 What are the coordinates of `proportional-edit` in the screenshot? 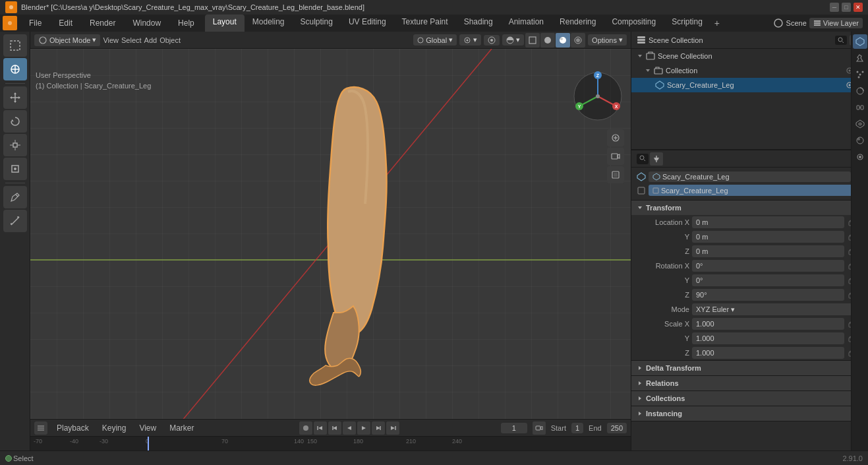 It's located at (492, 40).